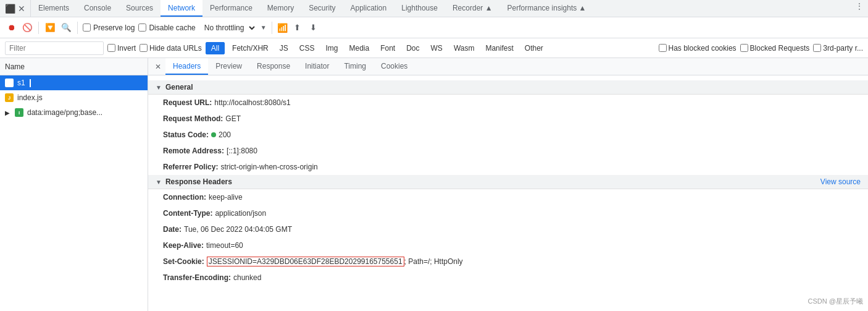  What do you see at coordinates (508, 151) in the screenshot?
I see `remote-address-row: Remote Address: [::1]:8080` at bounding box center [508, 151].